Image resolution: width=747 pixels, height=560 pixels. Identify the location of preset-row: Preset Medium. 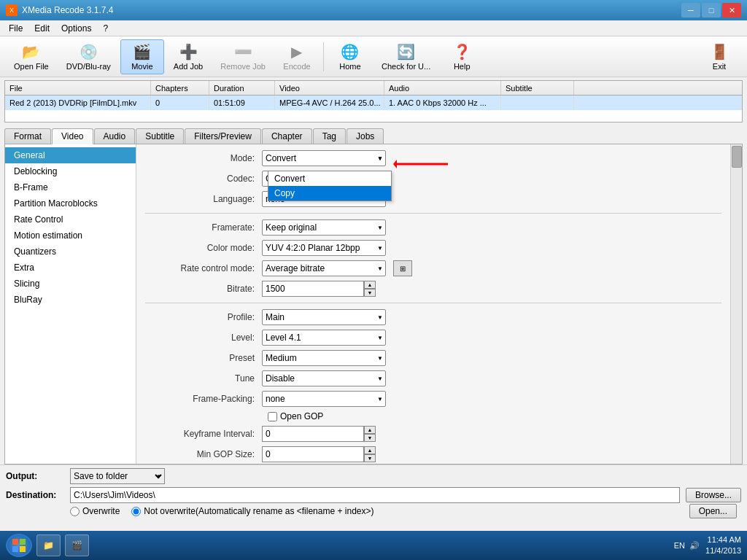
(433, 358).